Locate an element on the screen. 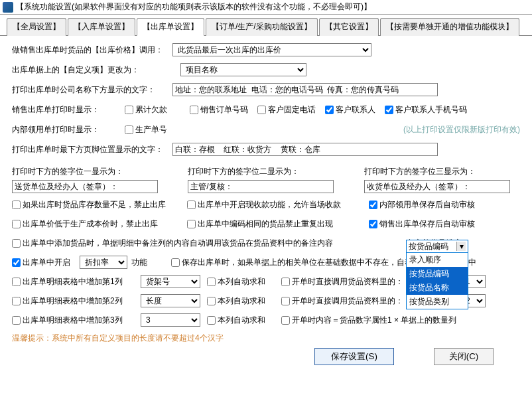  window-title: 【系统功能设置(如果软件界面没有对应的功能项则表示该版本的软件没有这个功能，不必… is located at coordinates (194, 7).